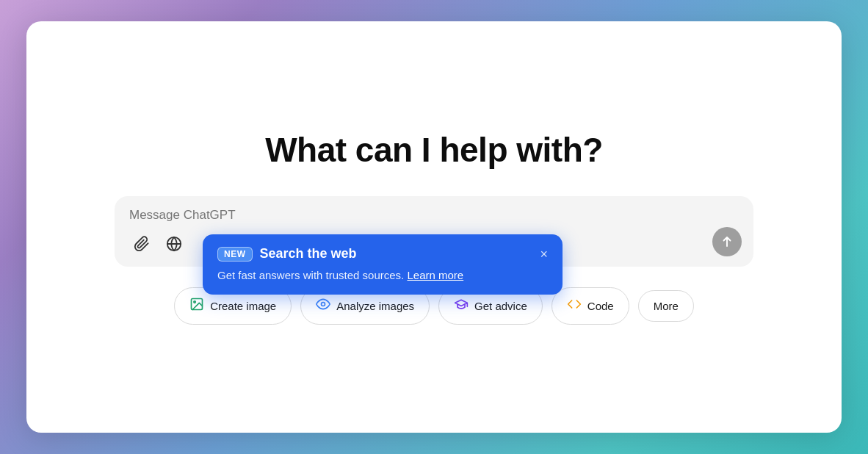 The height and width of the screenshot is (454, 868). What do you see at coordinates (197, 306) in the screenshot?
I see `create-image-icon` at bounding box center [197, 306].